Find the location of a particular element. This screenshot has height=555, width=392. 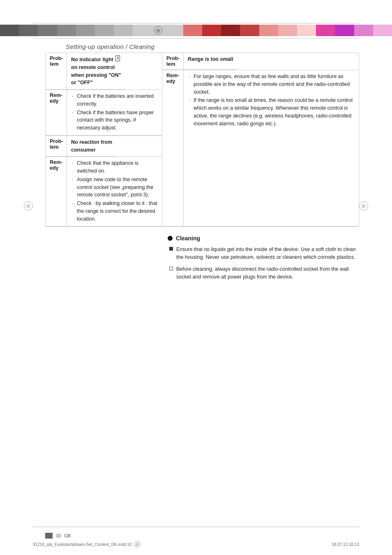

left-label-1: Prob-lem is located at coordinates (56, 71).